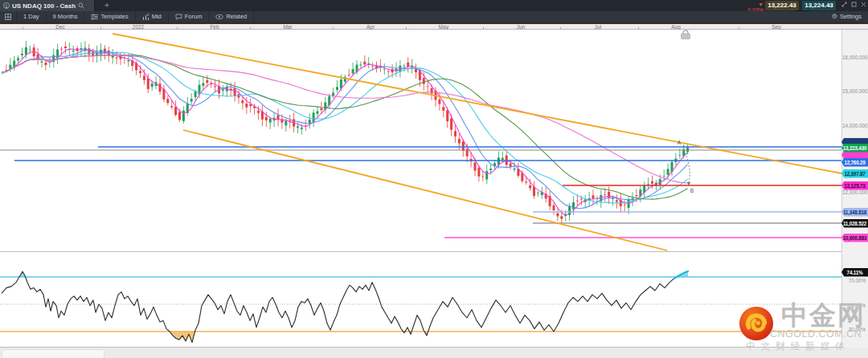  Describe the element at coordinates (598, 27) in the screenshot. I see `month-label: Jul` at that location.